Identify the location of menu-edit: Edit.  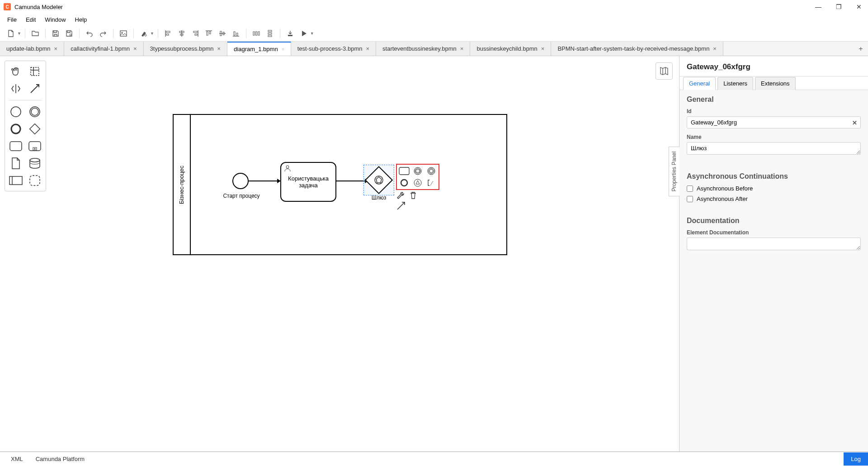
(31, 20).